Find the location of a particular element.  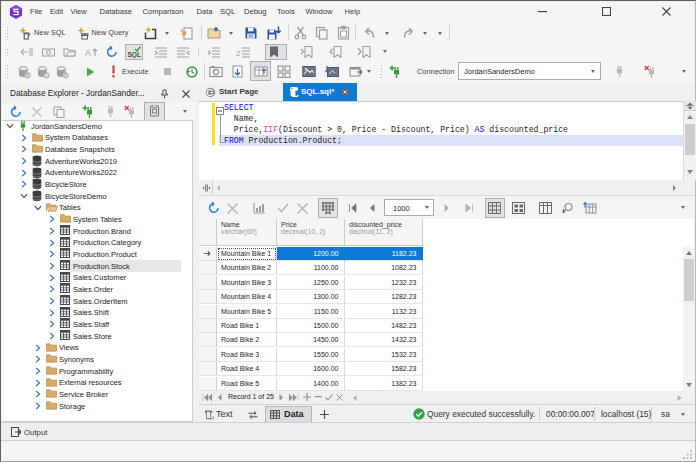

svg-text: SQL is located at coordinates (134, 54).